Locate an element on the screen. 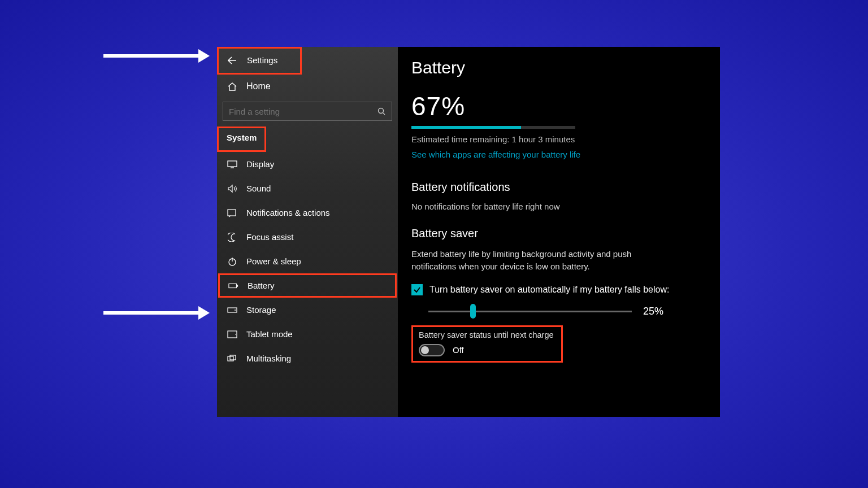  sidebar-item-label: Display is located at coordinates (260, 164).